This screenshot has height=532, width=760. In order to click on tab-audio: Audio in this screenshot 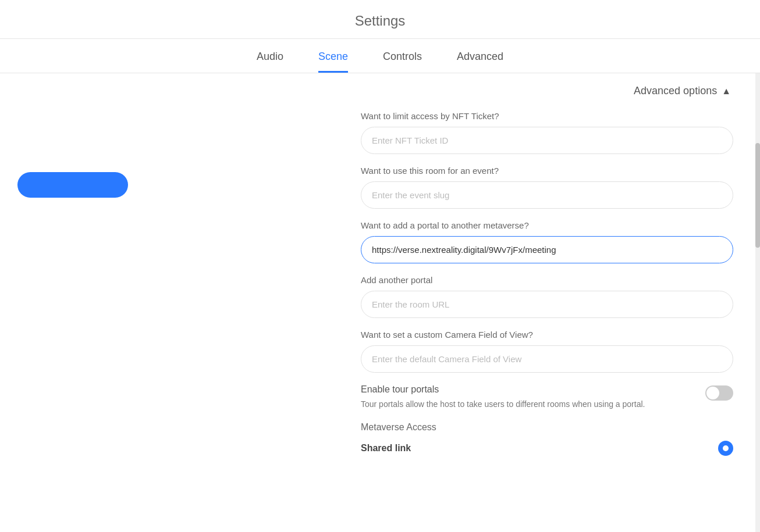, I will do `click(270, 62)`.